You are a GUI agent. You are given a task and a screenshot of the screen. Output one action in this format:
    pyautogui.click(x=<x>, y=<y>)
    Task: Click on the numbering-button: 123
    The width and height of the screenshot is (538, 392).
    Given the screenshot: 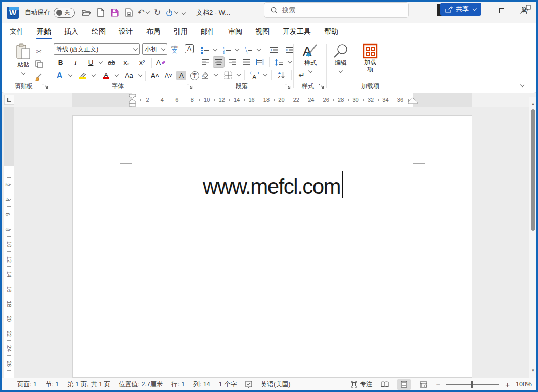 What is the action you would take?
    pyautogui.click(x=227, y=50)
    